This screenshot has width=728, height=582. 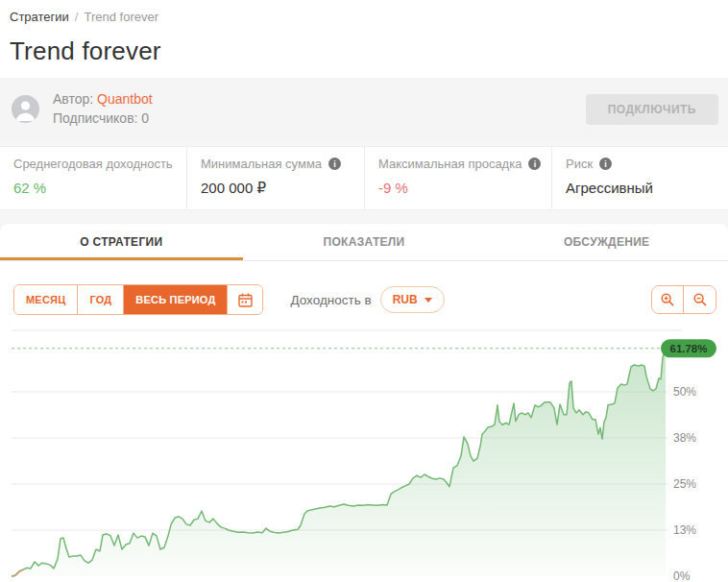 I want to click on y-axis-label: 25%, so click(x=685, y=484).